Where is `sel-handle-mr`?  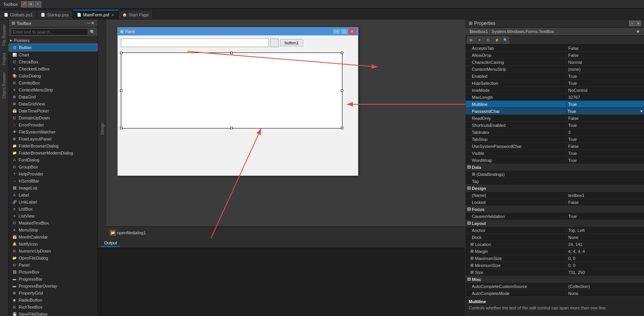 sel-handle-mr is located at coordinates (342, 91).